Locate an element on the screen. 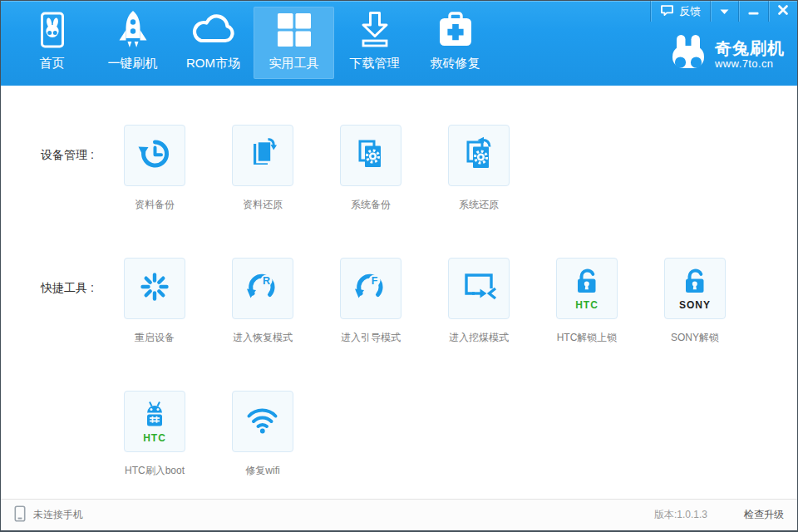  section-label: 设备管理 : is located at coordinates (82, 175).